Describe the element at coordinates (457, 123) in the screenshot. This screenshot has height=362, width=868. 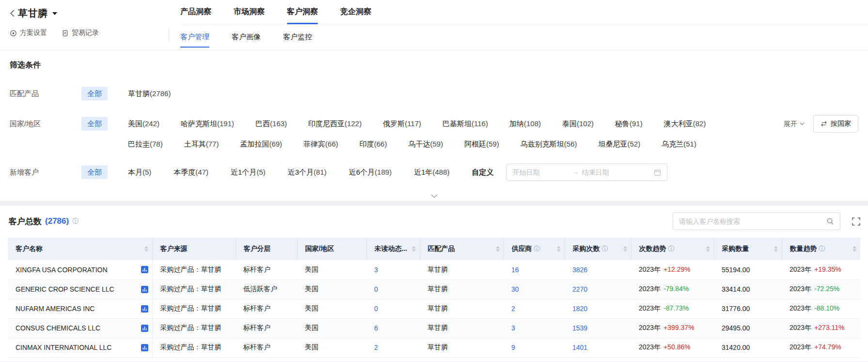
I see `filter-item-name: 巴基斯坦` at that location.